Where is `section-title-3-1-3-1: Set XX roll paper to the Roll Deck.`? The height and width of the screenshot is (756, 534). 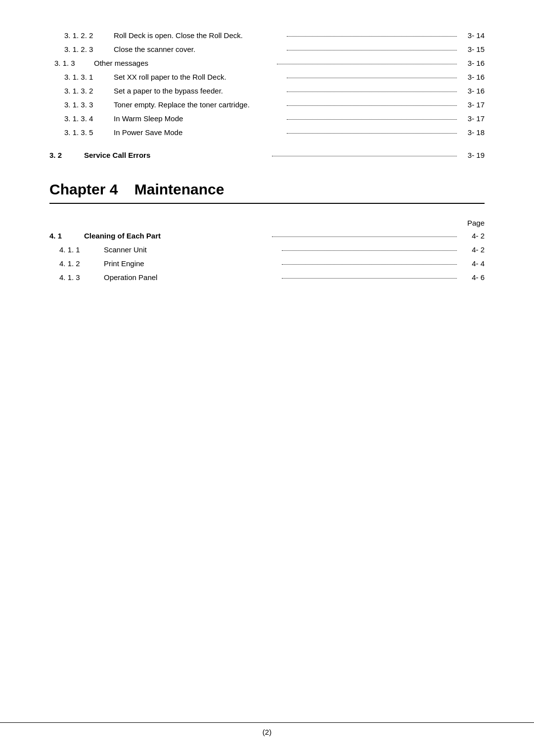
section-title-3-1-3-1: Set XX roll paper to the Roll Deck. is located at coordinates (199, 77).